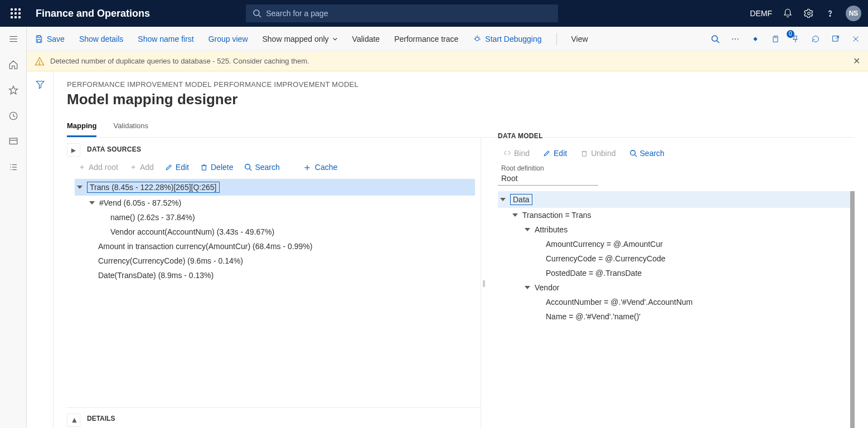 The height and width of the screenshot is (428, 868). I want to click on tree-row: name() (2.62s - 37.84%), so click(275, 217).